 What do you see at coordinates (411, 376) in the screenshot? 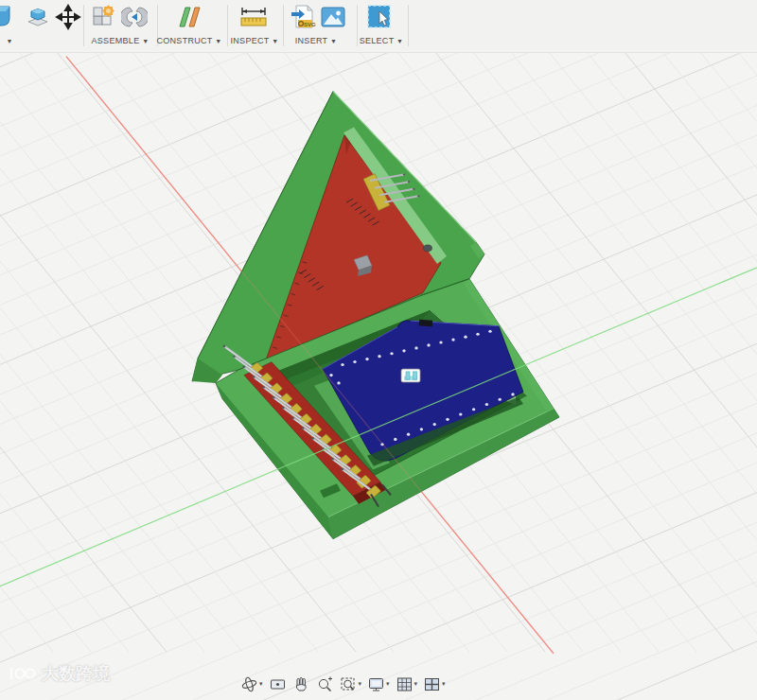
I see `white-component-badge` at bounding box center [411, 376].